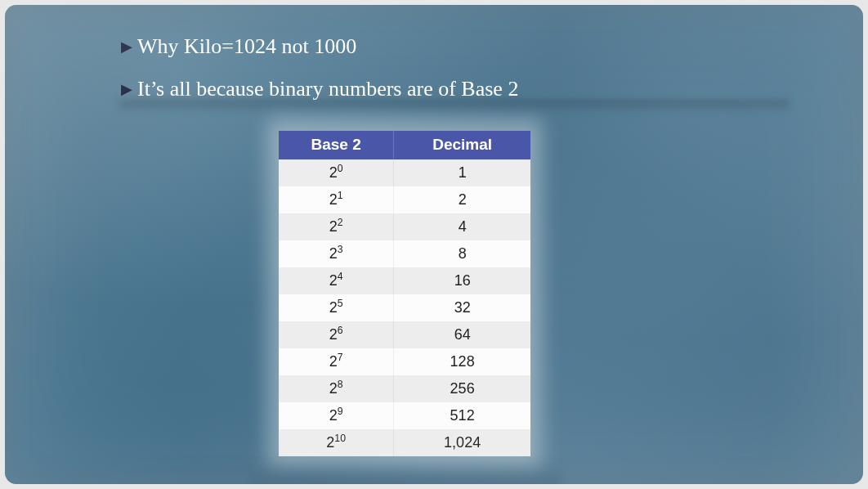  What do you see at coordinates (337, 227) in the screenshot?
I see `cell-base2: 22` at bounding box center [337, 227].